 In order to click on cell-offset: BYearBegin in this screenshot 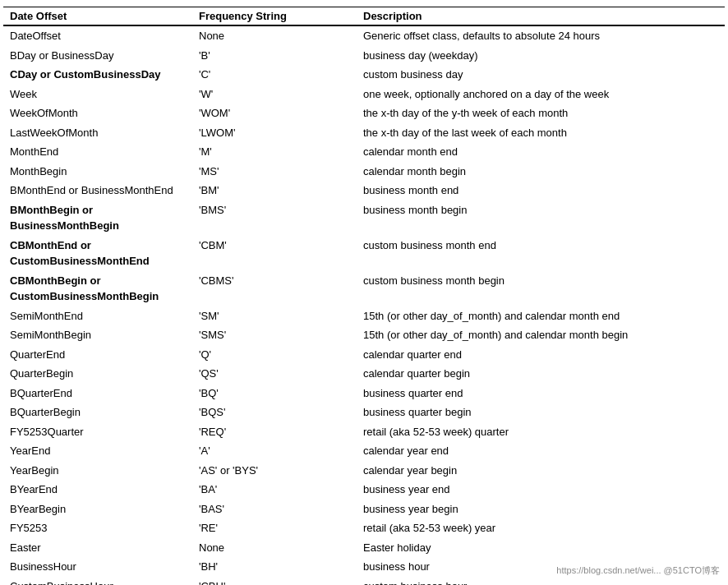, I will do `click(98, 509)`.